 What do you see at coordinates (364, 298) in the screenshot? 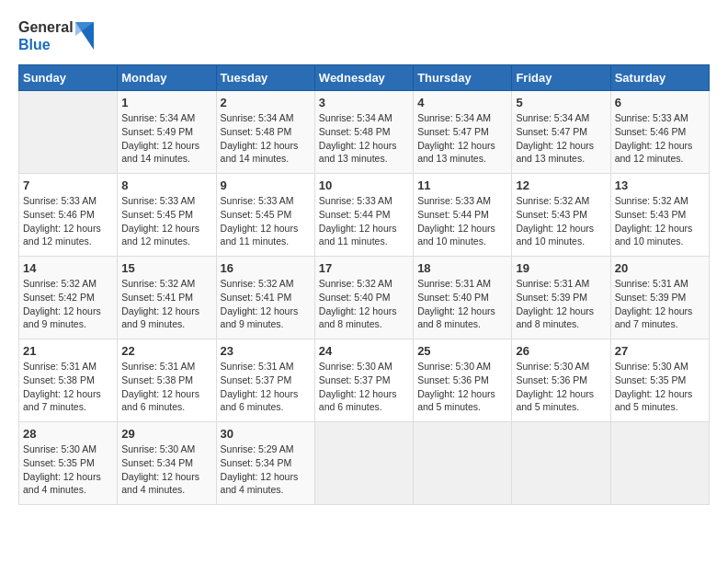
I see `calendar-cell: 17Sunrise: 5:32 AM Sunset: 5:40 PM Dayli…` at bounding box center [364, 298].